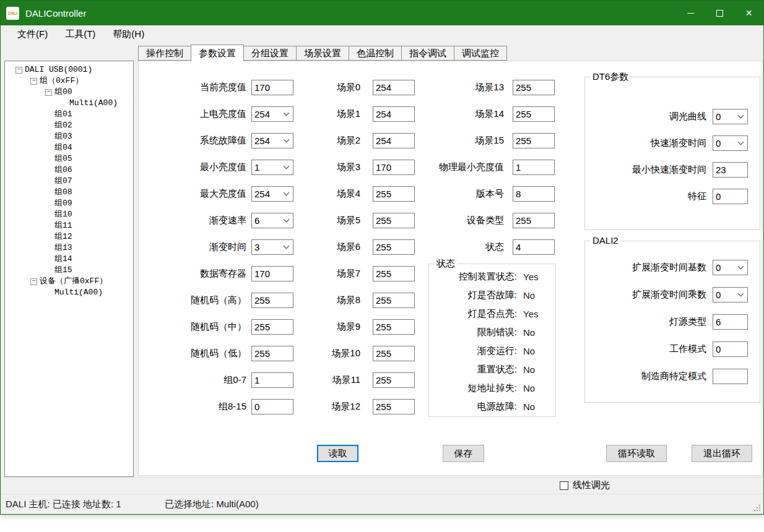 This screenshot has width=764, height=532. Describe the element at coordinates (722, 453) in the screenshot. I see `exit-loop-button: 退出循环` at that location.